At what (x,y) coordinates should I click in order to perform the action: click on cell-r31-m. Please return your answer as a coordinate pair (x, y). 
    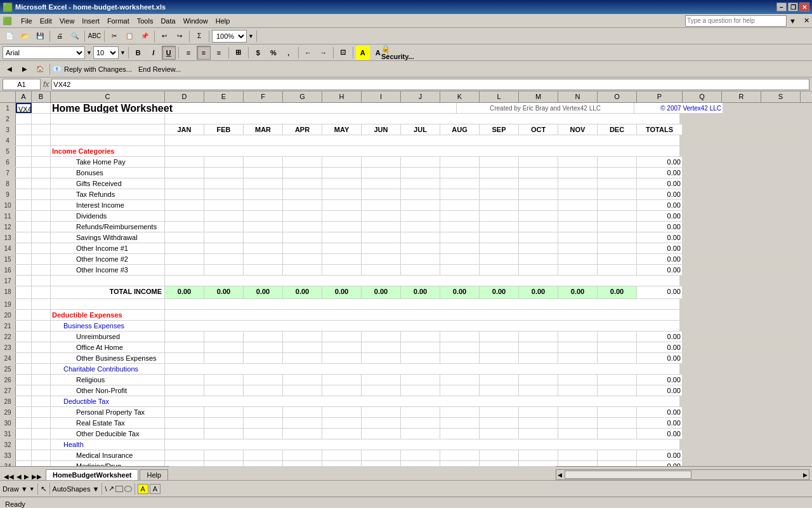
    Looking at the image, I should click on (539, 434).